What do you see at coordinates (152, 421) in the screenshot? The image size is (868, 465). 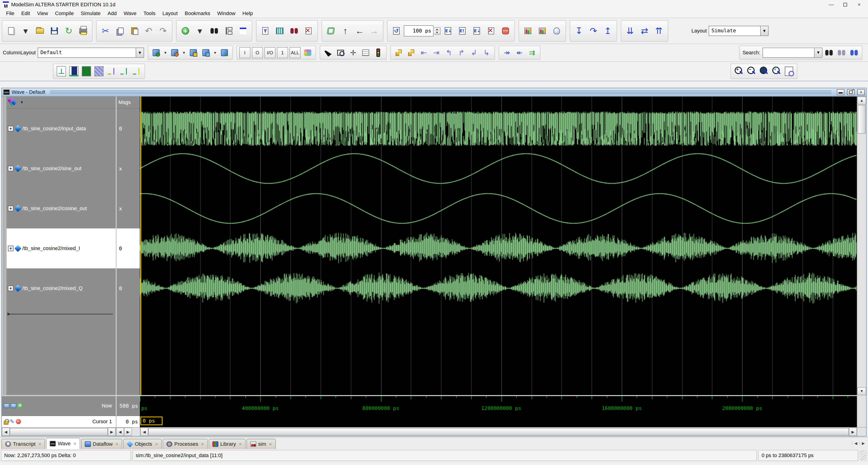 I see `cursor-time-box: 0 ps` at bounding box center [152, 421].